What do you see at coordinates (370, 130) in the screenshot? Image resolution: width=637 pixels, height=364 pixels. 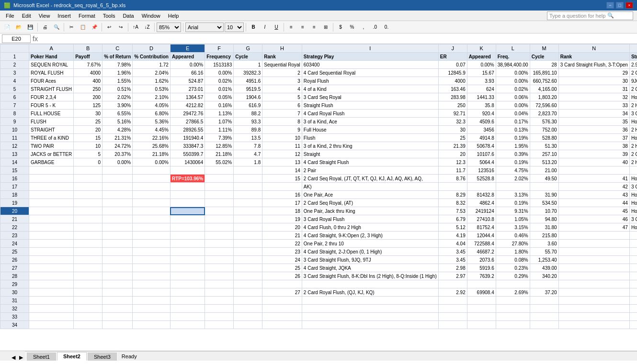 I see `cell-I10: Full House` at bounding box center [370, 130].